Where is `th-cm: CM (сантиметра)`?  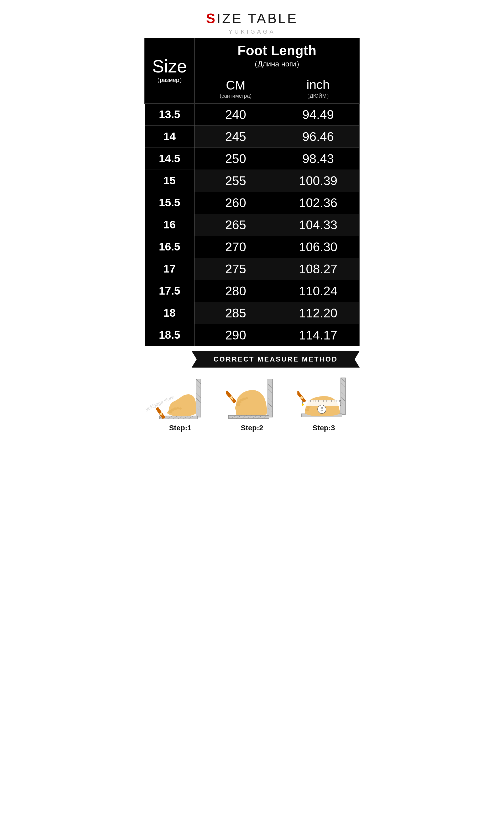
th-cm: CM (сантиметра) is located at coordinates (236, 88).